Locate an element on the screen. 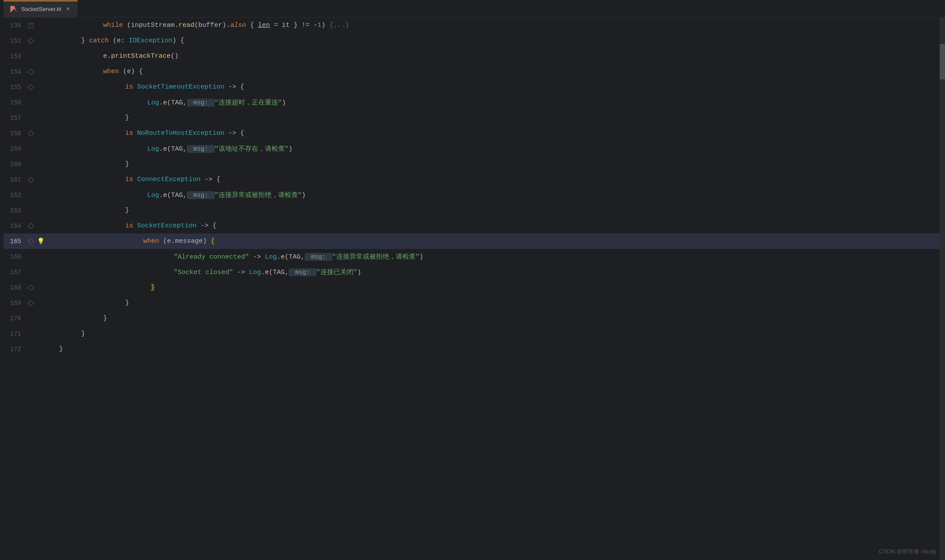 The width and height of the screenshot is (945, 560). code-text: e.printStackTrace() is located at coordinates (108, 56).